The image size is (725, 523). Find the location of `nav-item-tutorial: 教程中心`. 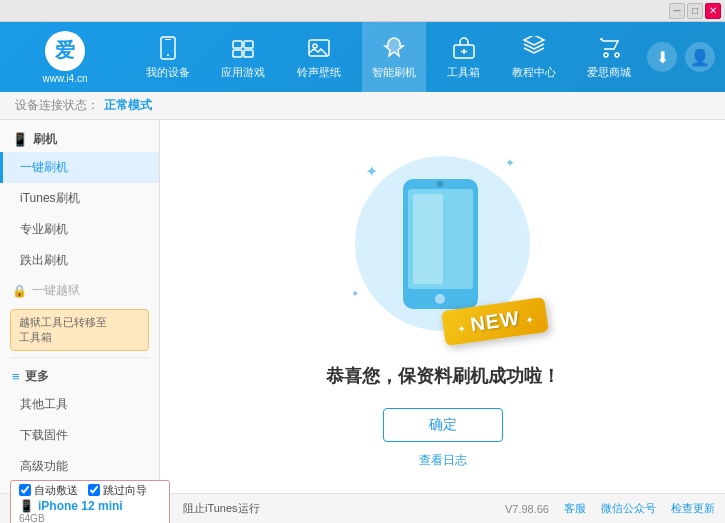

nav-item-tutorial: 教程中心 is located at coordinates (534, 57).